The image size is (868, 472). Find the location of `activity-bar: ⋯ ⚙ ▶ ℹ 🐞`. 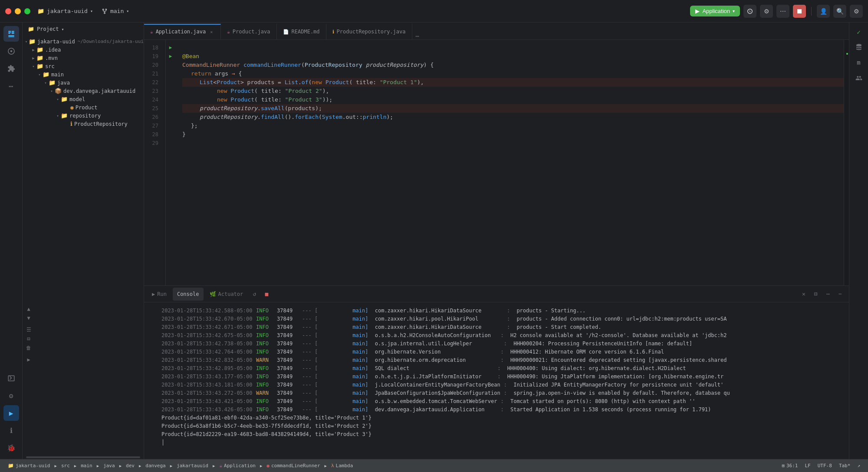

activity-bar: ⋯ ⚙ ▶ ℹ 🐞 is located at coordinates (11, 241).